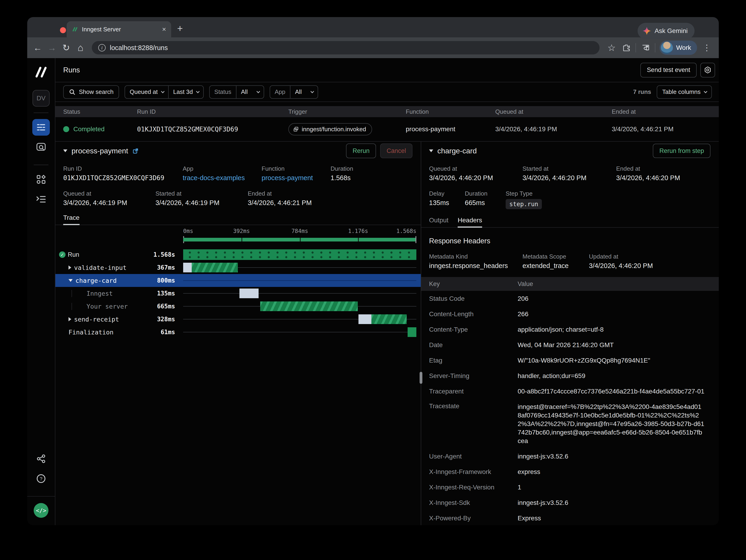 The image size is (746, 560). I want to click on sidebar-item-runs, so click(41, 127).